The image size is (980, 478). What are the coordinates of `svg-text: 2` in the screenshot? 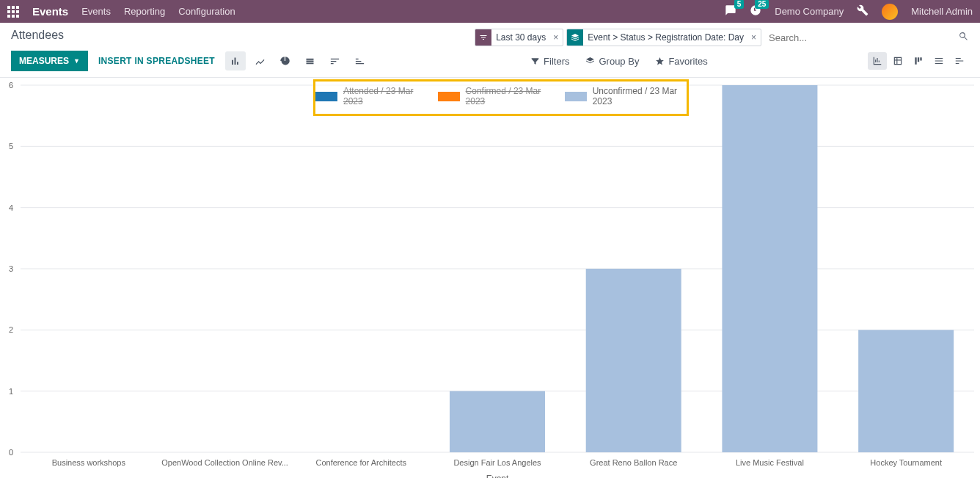 It's located at (11, 330).